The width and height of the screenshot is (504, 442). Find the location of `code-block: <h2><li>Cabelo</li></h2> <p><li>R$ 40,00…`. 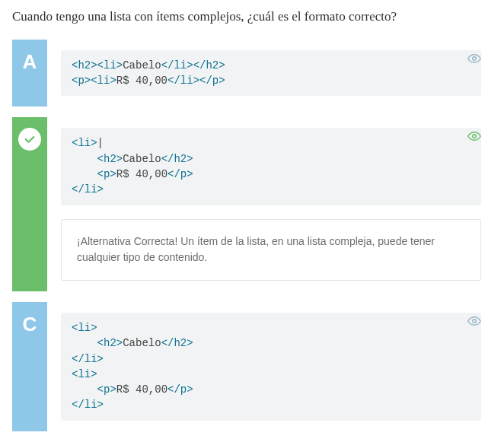

code-block: <h2><li>Cabelo</li></h2> <p><li>R$ 40,00… is located at coordinates (271, 73).